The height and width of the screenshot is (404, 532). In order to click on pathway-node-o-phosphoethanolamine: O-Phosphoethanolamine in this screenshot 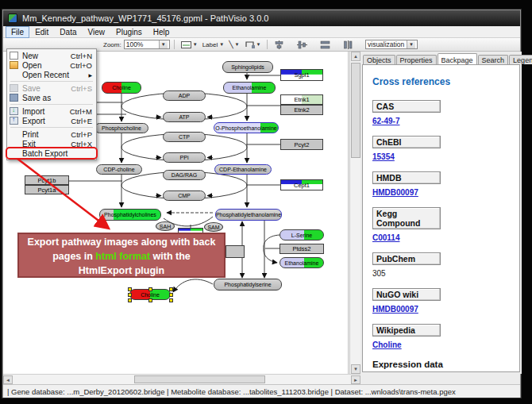, I will do `click(246, 128)`.